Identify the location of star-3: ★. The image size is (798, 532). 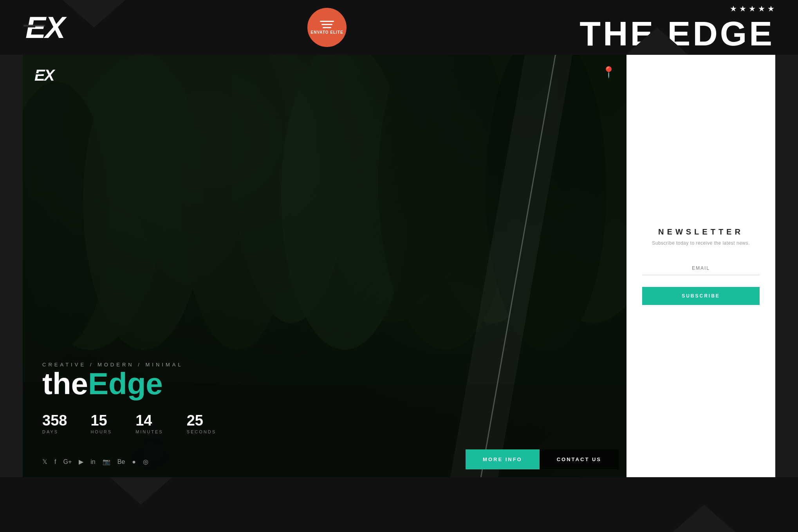
(752, 9).